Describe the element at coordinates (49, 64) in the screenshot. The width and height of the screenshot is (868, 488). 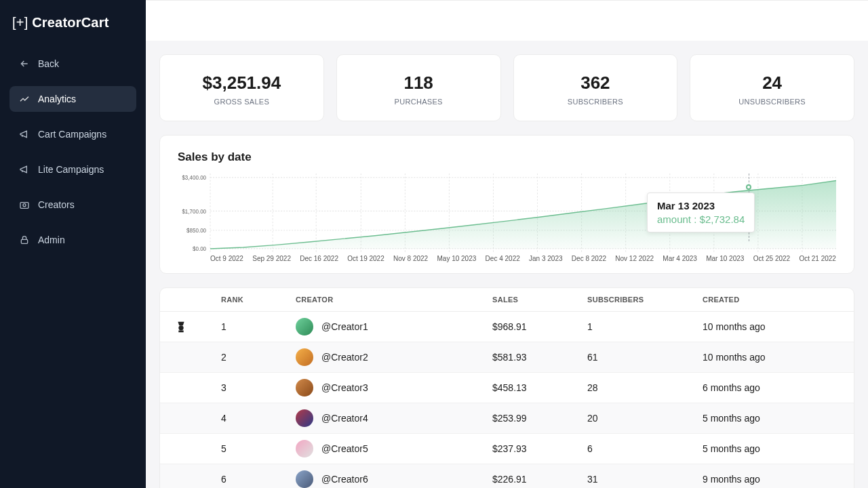
I see `sidebar-item-label: Back` at that location.